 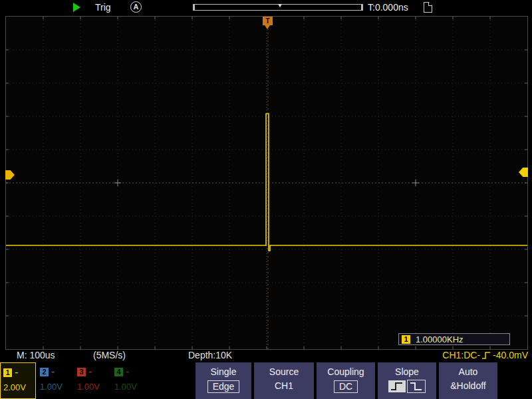 What do you see at coordinates (130, 380) in the screenshot?
I see `channel-4-box: 4 - 1.00V` at bounding box center [130, 380].